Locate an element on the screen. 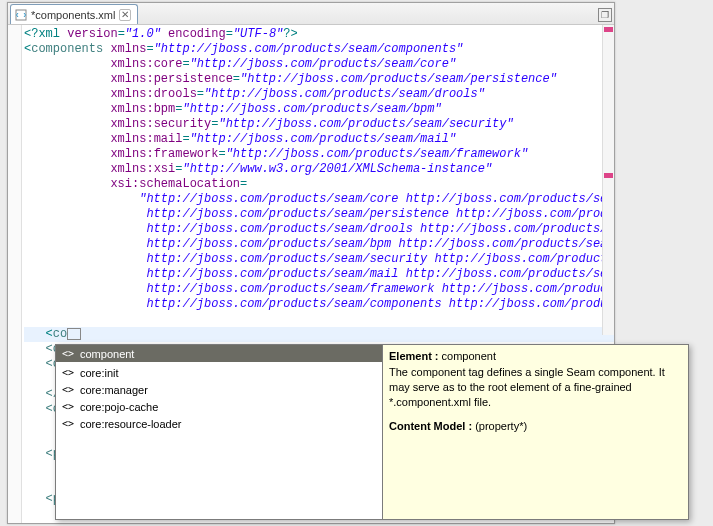 The width and height of the screenshot is (713, 526). suggestion-item: <> core:pojo-cache is located at coordinates (219, 406).